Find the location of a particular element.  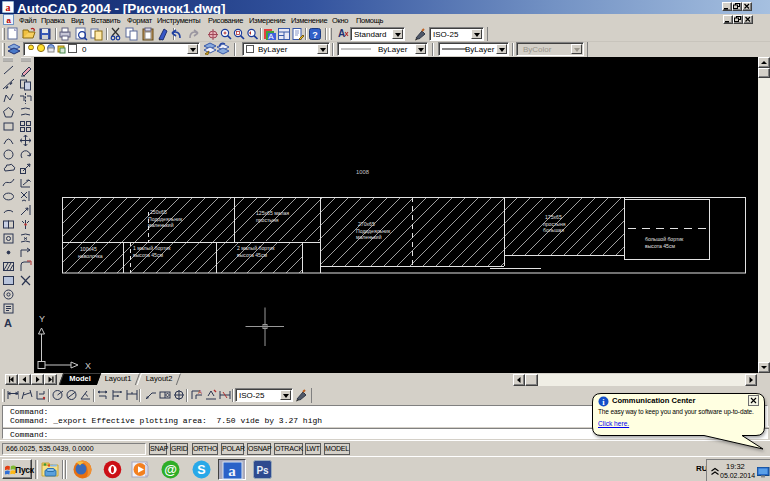

svg-text: 175х65 is located at coordinates (554, 217).